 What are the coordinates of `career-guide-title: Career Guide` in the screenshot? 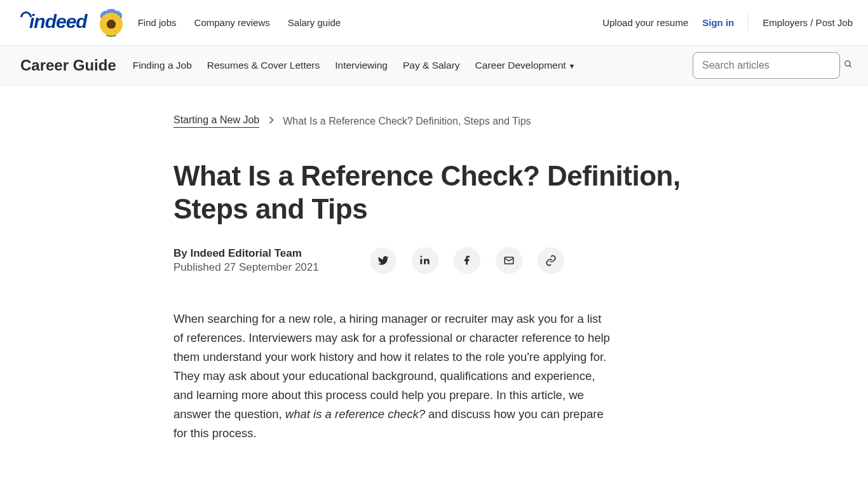 It's located at (69, 65).